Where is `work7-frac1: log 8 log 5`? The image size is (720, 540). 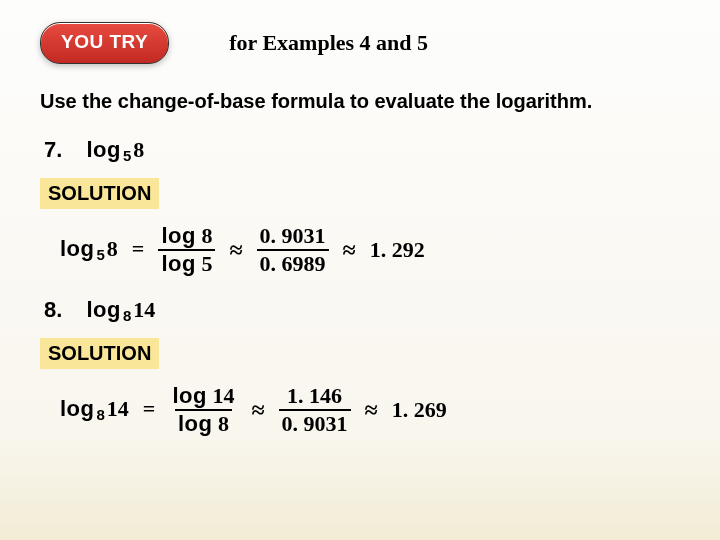
work7-frac1: log 8 log 5 is located at coordinates (186, 250).